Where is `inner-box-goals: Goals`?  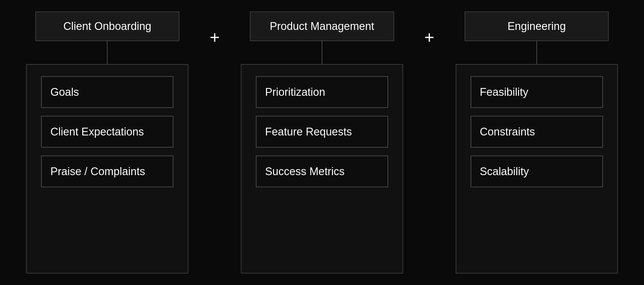
inner-box-goals: Goals is located at coordinates (107, 92).